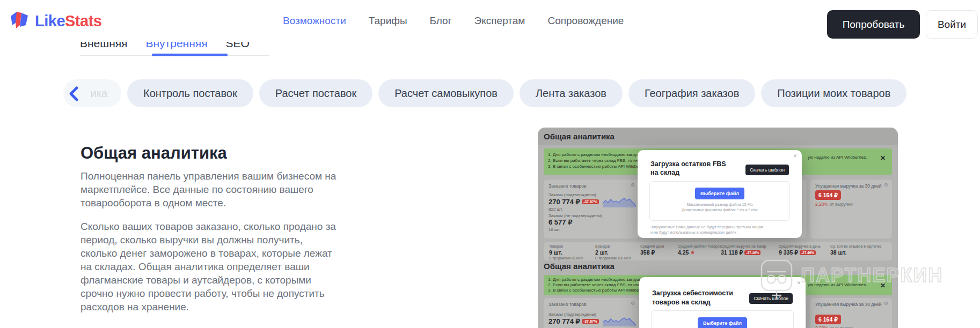 Image resolution: width=980 pixels, height=328 pixels. What do you see at coordinates (208, 226) in the screenshot?
I see `paragraph-line: Сколько ваших товаров заказано, сколько …` at bounding box center [208, 226].